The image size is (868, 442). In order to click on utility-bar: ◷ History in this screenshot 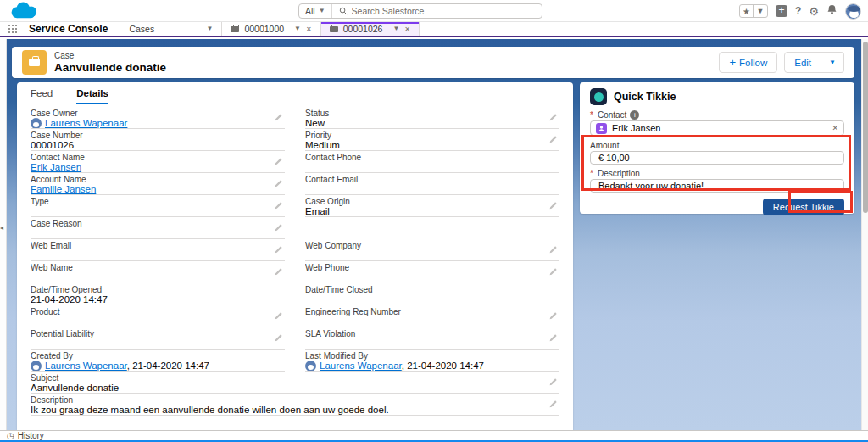, I will do `click(434, 436)`.